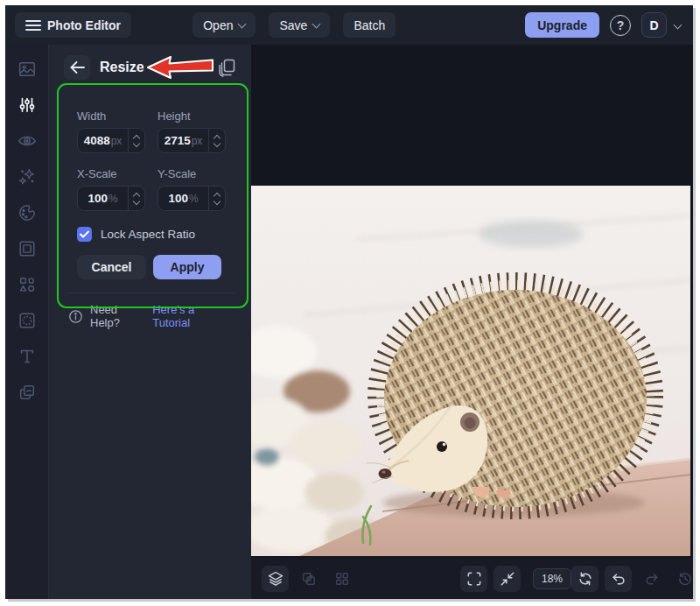 The height and width of the screenshot is (606, 700). Describe the element at coordinates (678, 25) in the screenshot. I see `account-chevron-icon` at that location.